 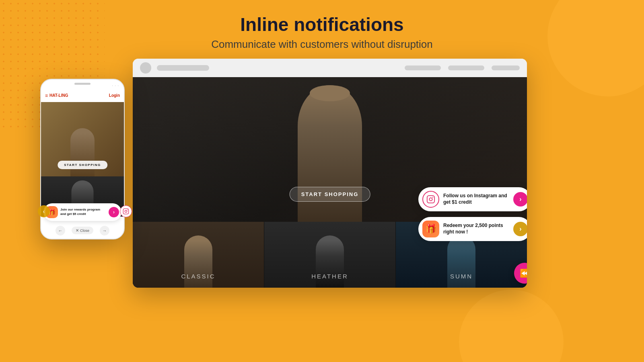 What do you see at coordinates (82, 231) in the screenshot?
I see `mobile-close-button: ✕ Close` at bounding box center [82, 231].